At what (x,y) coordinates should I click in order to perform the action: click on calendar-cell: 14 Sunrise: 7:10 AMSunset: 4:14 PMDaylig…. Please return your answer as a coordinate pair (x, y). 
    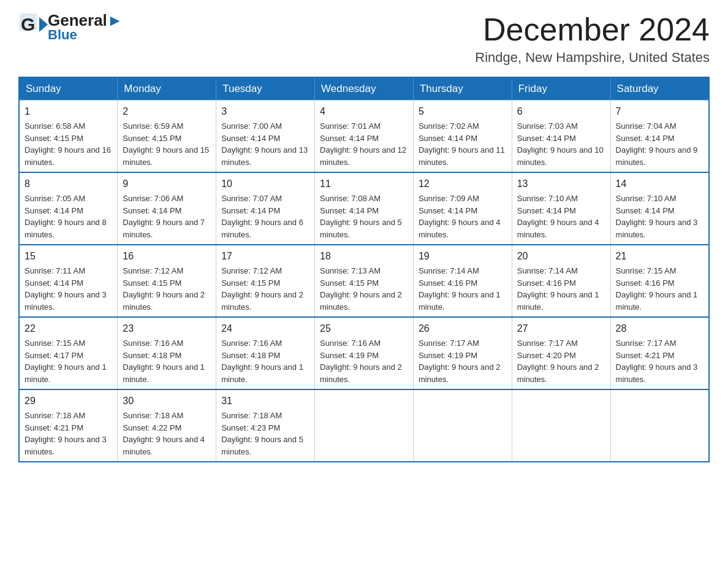
    Looking at the image, I should click on (659, 209).